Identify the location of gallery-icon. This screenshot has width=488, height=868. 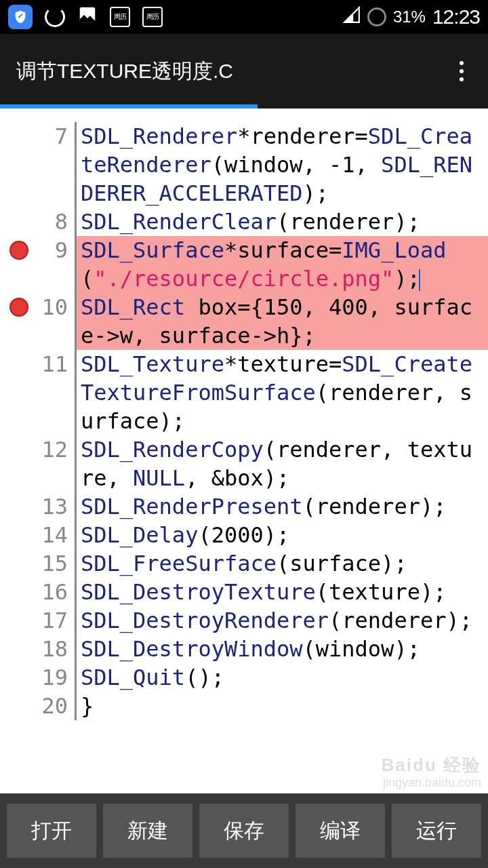
(87, 18).